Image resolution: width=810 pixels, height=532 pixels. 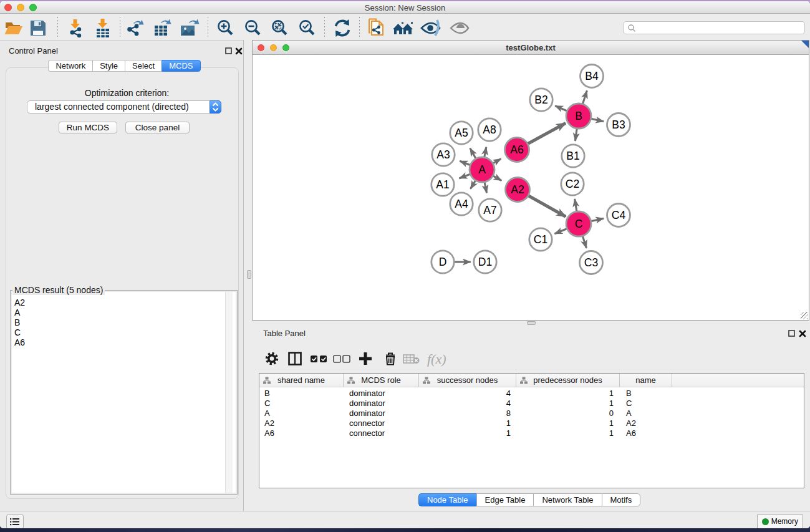 I want to click on svg-text: A5, so click(x=461, y=133).